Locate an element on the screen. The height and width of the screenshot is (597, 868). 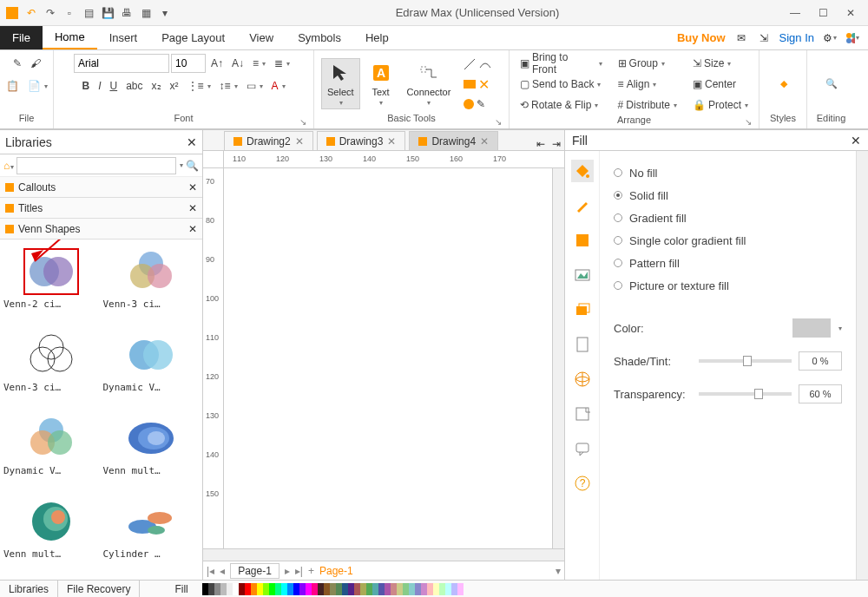
picture-icon is located at coordinates (582, 275).